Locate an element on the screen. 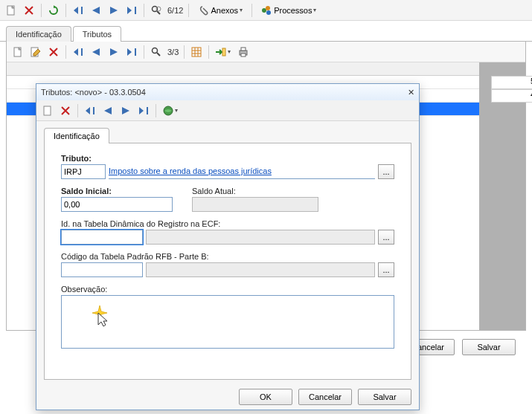 The width and height of the screenshot is (532, 414). grid-side-cell: 4 is located at coordinates (512, 96).